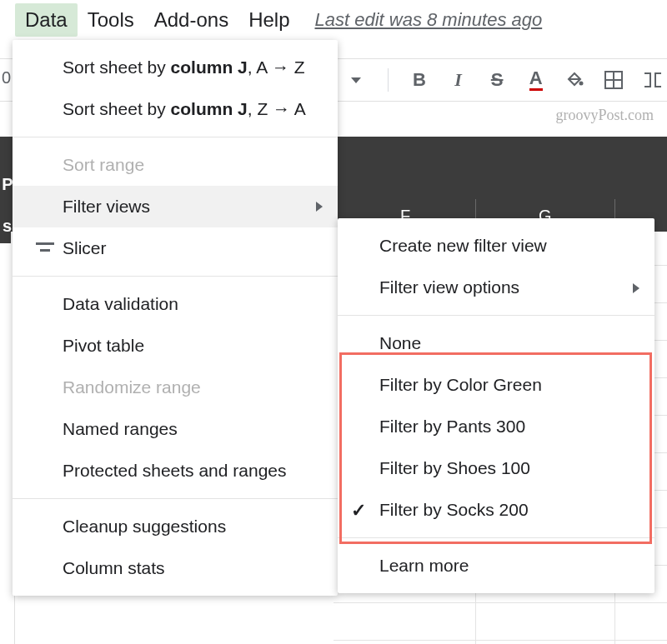  Describe the element at coordinates (535, 80) in the screenshot. I see `text-color-button: A` at that location.